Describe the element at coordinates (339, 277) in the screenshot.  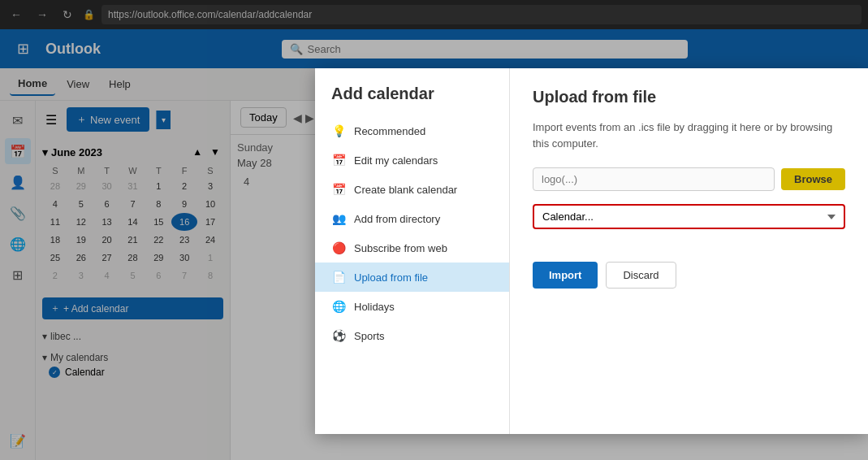
I see `menu-icon-5: 📄` at that location.